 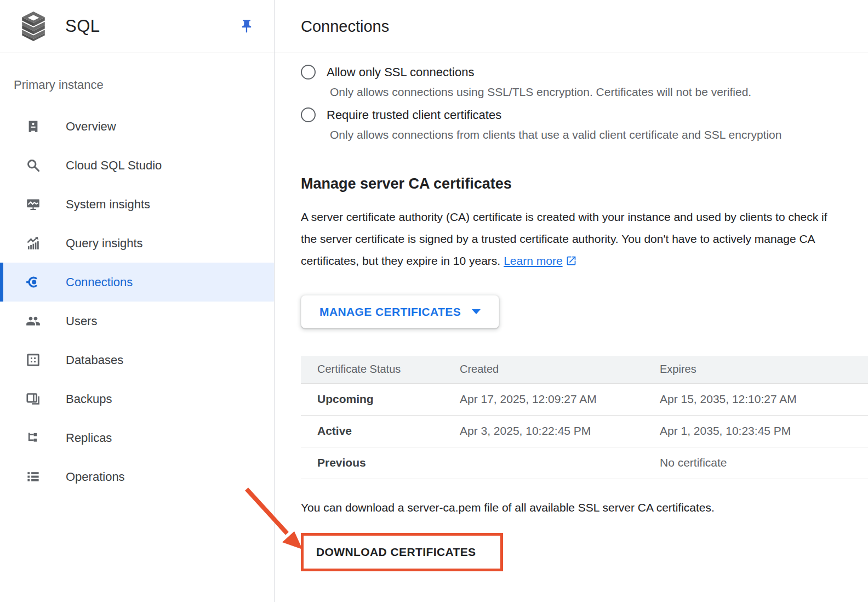 I want to click on annotation-highlight-box: DOWNLOAD CERTIFICATES, so click(x=402, y=552).